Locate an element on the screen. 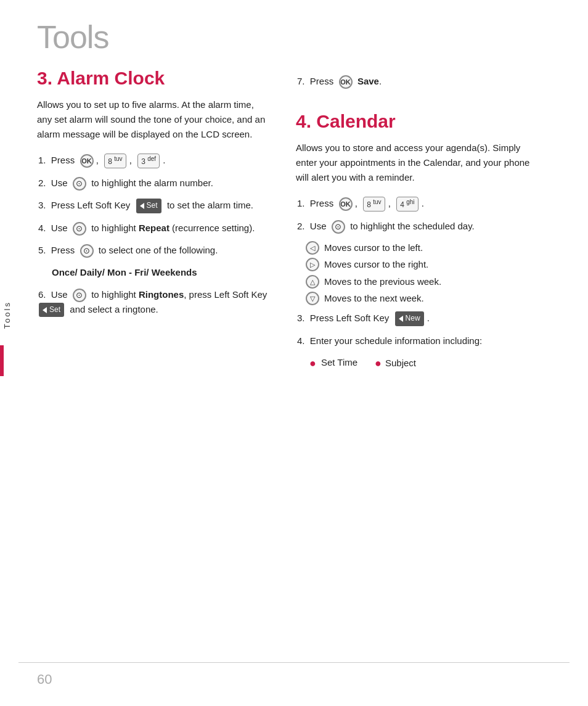 The height and width of the screenshot is (706, 588). step-4-3: 3. Press Left Soft Key New . is located at coordinates (413, 318).